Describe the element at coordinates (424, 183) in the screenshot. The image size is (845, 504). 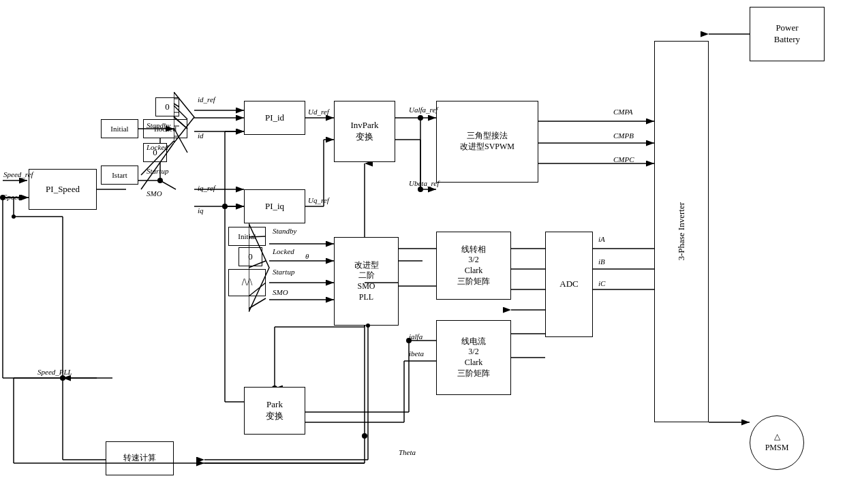
I see `ubeta-ref-label: Ubeta_ref` at that location.